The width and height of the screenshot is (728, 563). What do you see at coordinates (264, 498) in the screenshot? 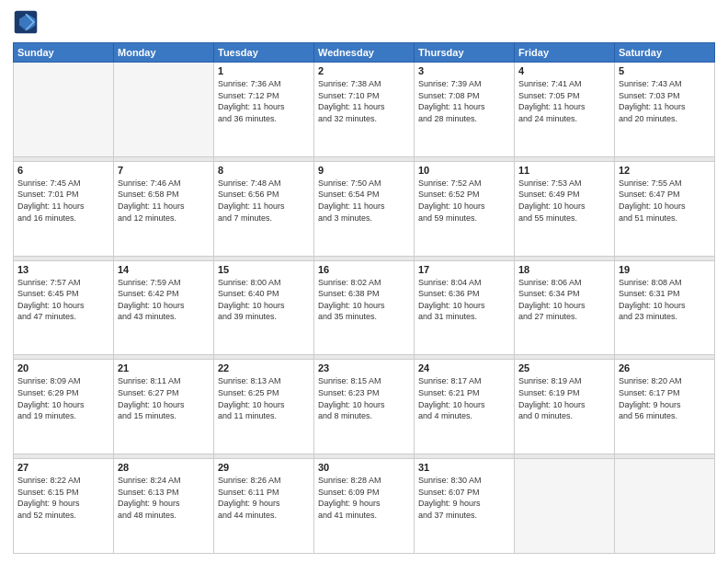
I see `day-info: Sunrise: 8:26 AM Sunset: 6:11 PM Dayligh…` at bounding box center [264, 498].